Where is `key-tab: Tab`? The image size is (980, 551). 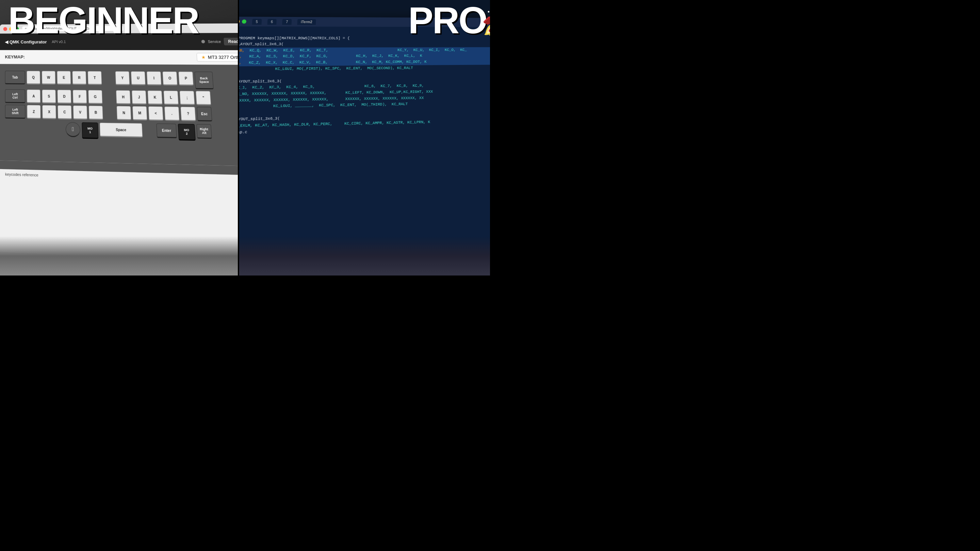
key-tab: Tab is located at coordinates (15, 78).